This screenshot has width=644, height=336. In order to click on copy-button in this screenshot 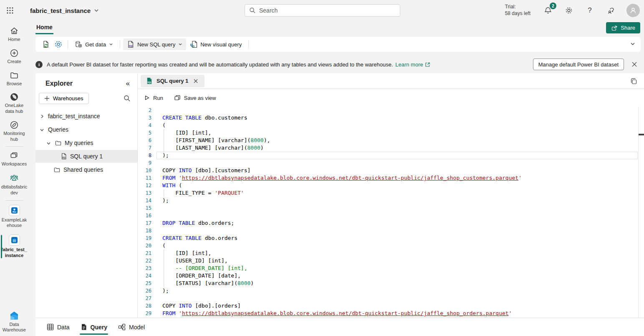, I will do `click(634, 81)`.